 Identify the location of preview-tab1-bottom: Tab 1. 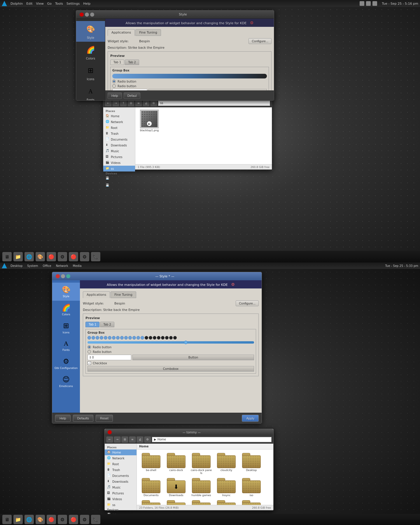
(92, 324).